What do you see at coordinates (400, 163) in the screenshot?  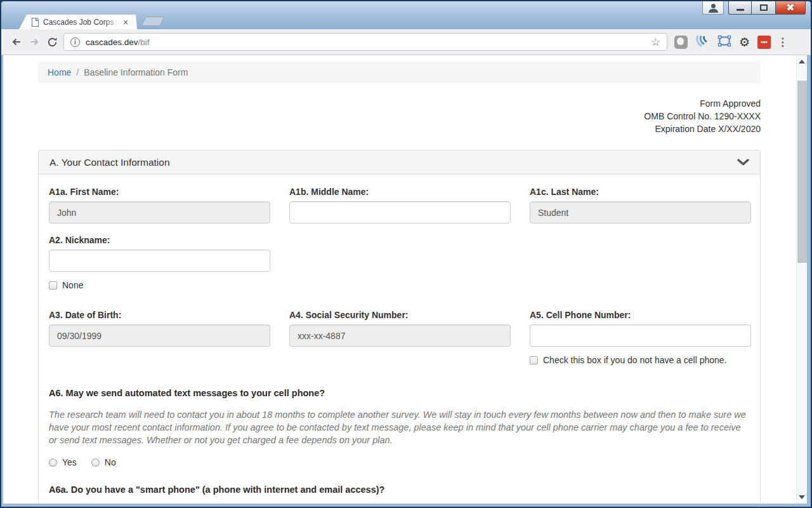 I see `section-a-header: A. Your Contact Information` at bounding box center [400, 163].